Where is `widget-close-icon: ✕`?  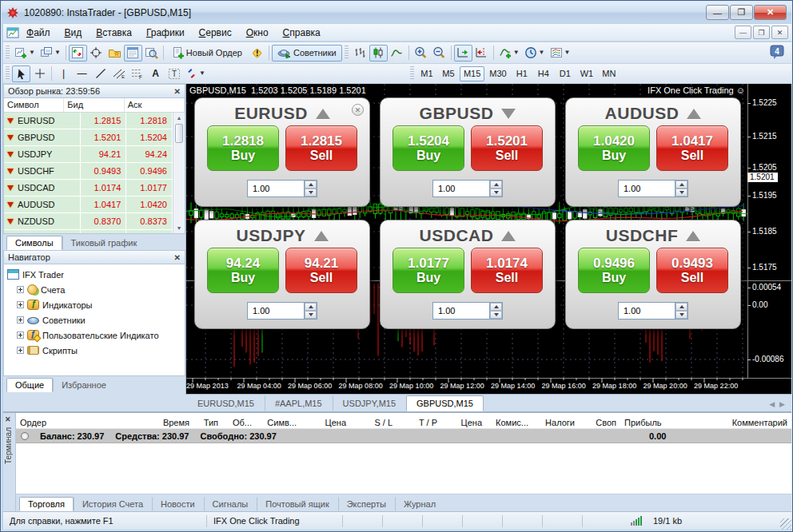
widget-close-icon: ✕ is located at coordinates (358, 110).